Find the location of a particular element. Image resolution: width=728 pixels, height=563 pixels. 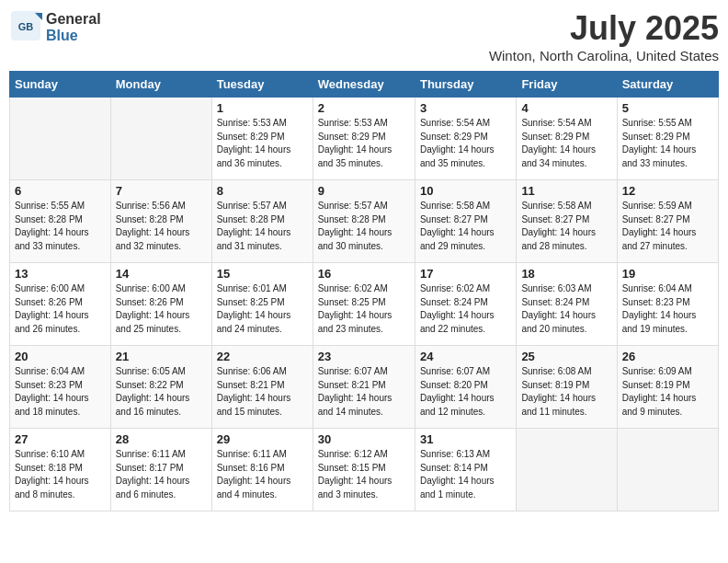

calendar-cell: 15Sunrise: 6:01 AM Sunset: 8:25 PM Dayli… is located at coordinates (262, 304).